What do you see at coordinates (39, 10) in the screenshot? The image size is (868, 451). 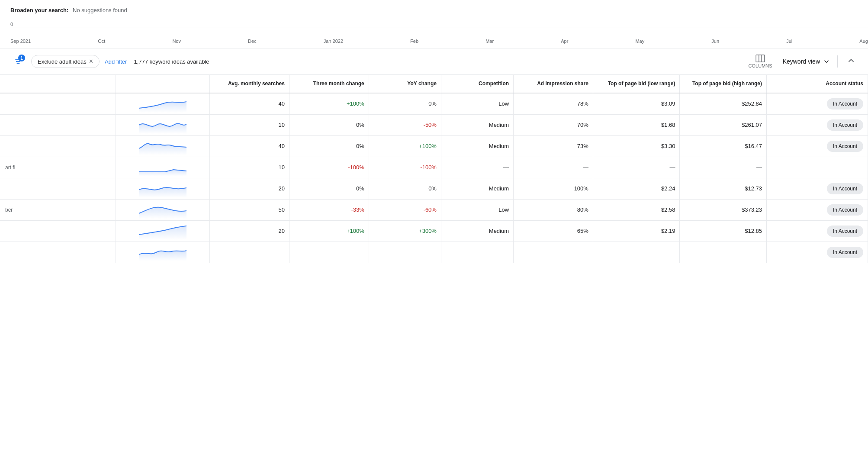 I see `broaden-search-label: Broaden your search:` at bounding box center [39, 10].